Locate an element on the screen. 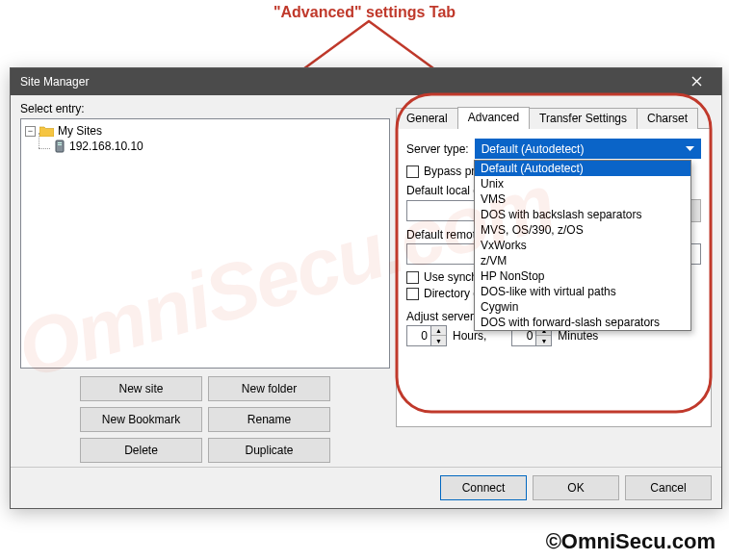  minutes-label: Minutes is located at coordinates (578, 336).